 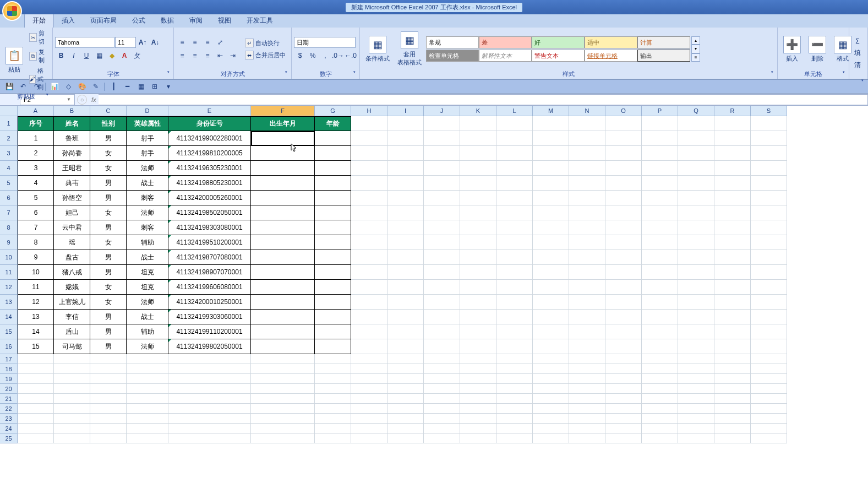 I want to click on cell-J7, so click(x=442, y=213).